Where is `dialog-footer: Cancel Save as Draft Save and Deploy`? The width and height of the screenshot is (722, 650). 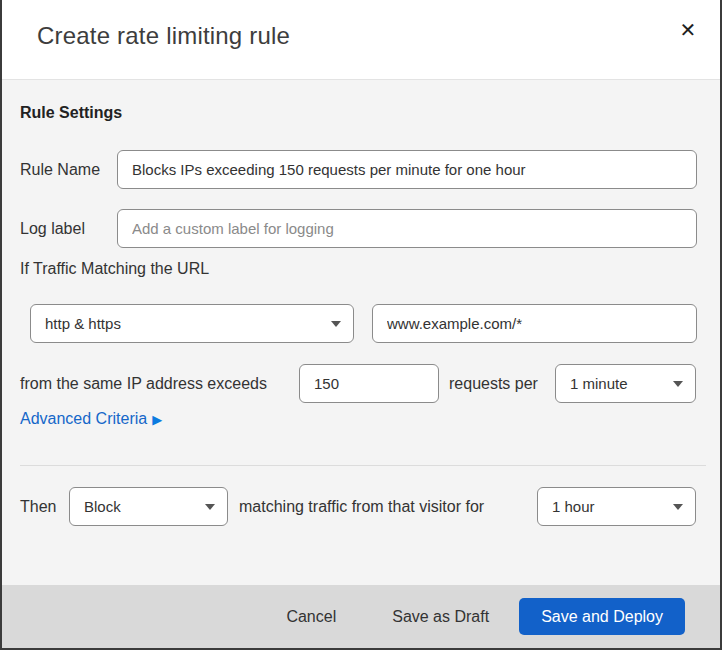
dialog-footer: Cancel Save as Draft Save and Deploy is located at coordinates (361, 616).